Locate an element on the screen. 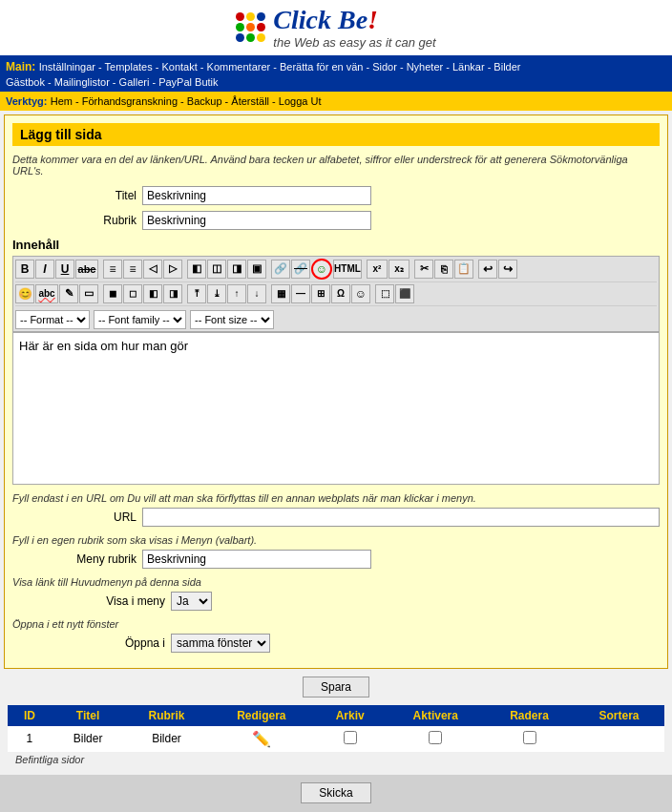  indent-button: ▷ is located at coordinates (173, 269).